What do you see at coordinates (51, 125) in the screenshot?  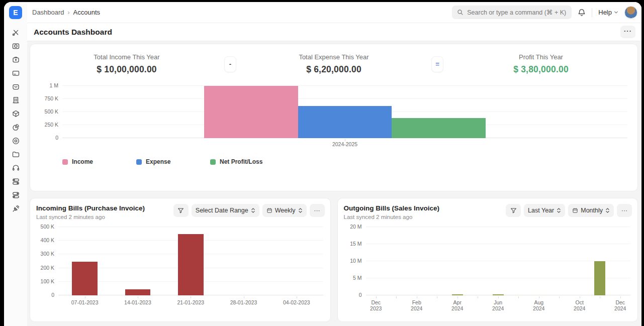 I see `y-axis-tick-label: 250 K` at bounding box center [51, 125].